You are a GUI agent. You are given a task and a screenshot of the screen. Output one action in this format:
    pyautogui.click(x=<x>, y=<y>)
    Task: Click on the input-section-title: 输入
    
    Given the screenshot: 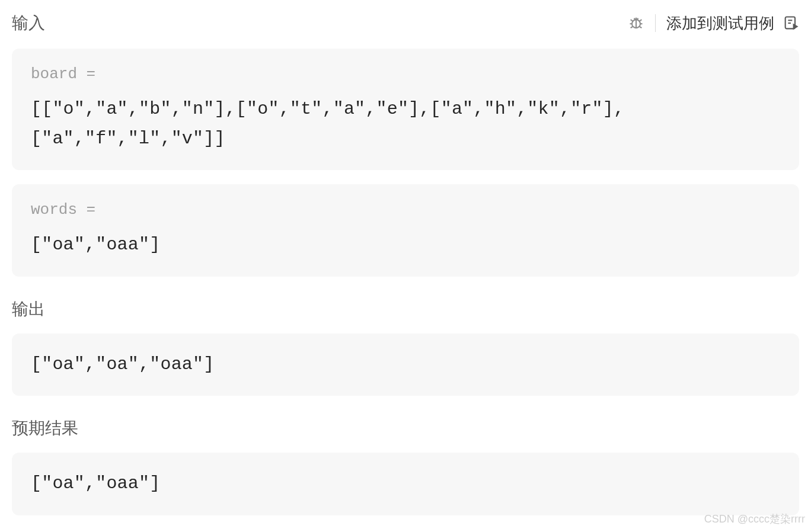 What is the action you would take?
    pyautogui.click(x=28, y=23)
    